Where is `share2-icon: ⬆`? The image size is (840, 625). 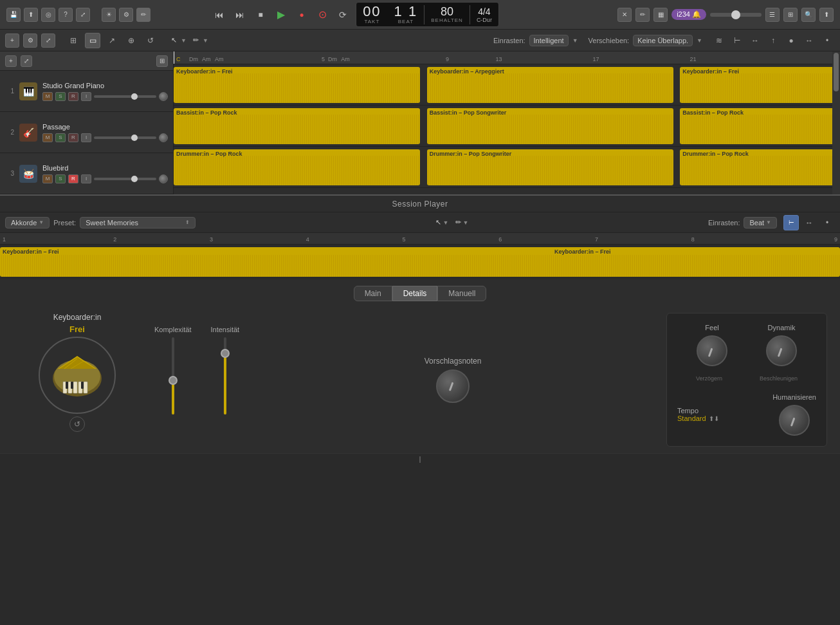 share2-icon: ⬆ is located at coordinates (826, 15).